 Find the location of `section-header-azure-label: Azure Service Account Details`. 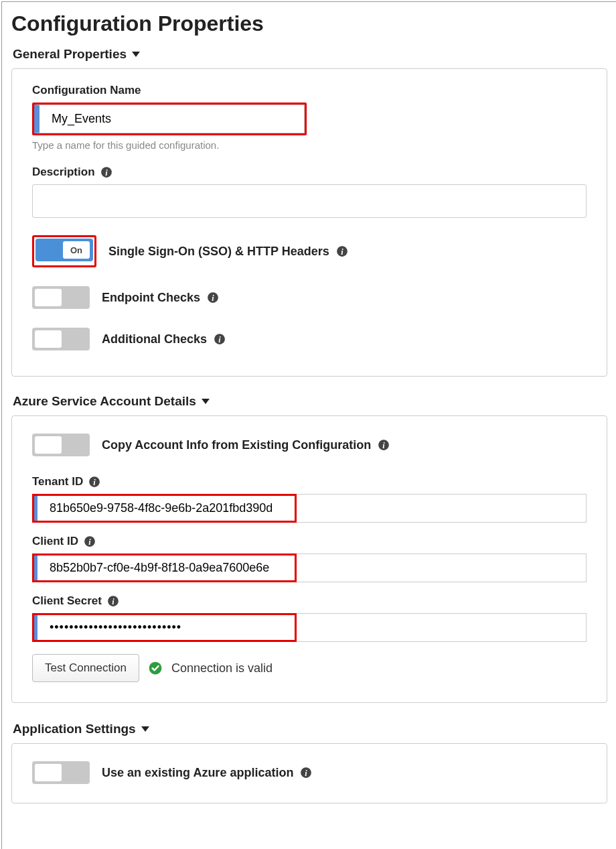

section-header-azure-label: Azure Service Account Details is located at coordinates (104, 401).